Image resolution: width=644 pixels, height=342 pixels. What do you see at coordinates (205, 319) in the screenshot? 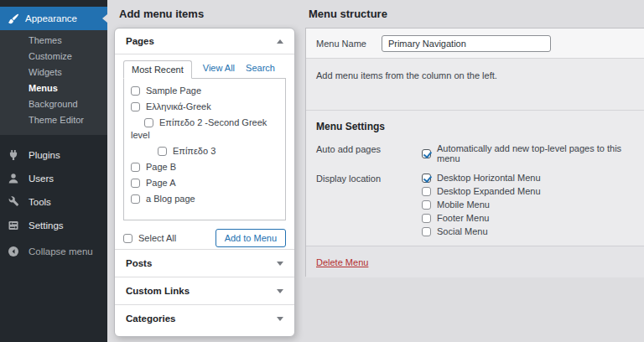
I see `accordion-section-categories: Categories` at bounding box center [205, 319].